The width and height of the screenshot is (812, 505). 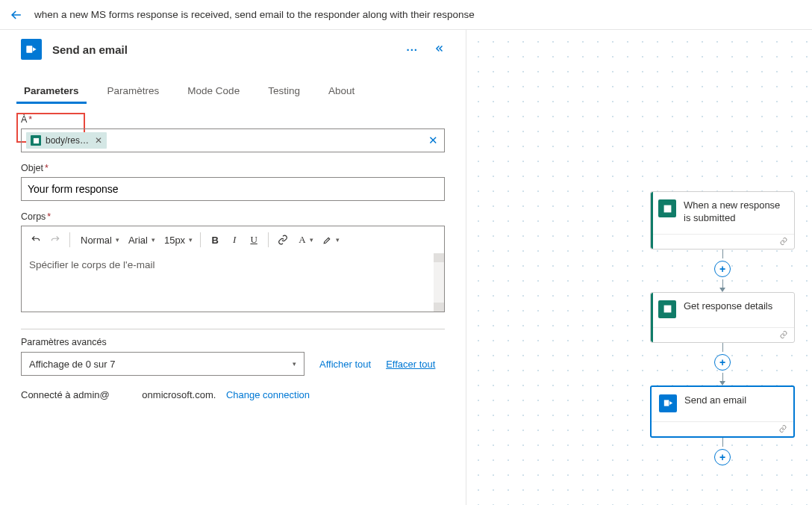 What do you see at coordinates (294, 364) in the screenshot?
I see `chevron-down-icon: ▾` at bounding box center [294, 364].